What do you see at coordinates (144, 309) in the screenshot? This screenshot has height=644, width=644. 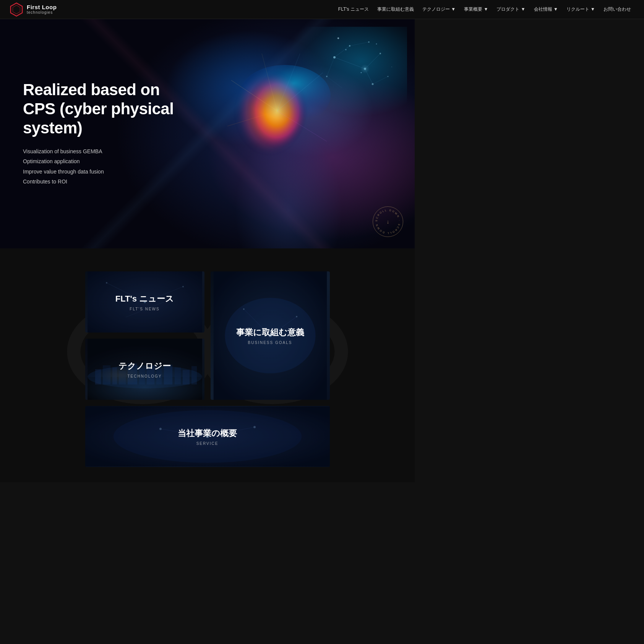 I see `card-news-title-en: FLT's NEWS` at bounding box center [144, 309].